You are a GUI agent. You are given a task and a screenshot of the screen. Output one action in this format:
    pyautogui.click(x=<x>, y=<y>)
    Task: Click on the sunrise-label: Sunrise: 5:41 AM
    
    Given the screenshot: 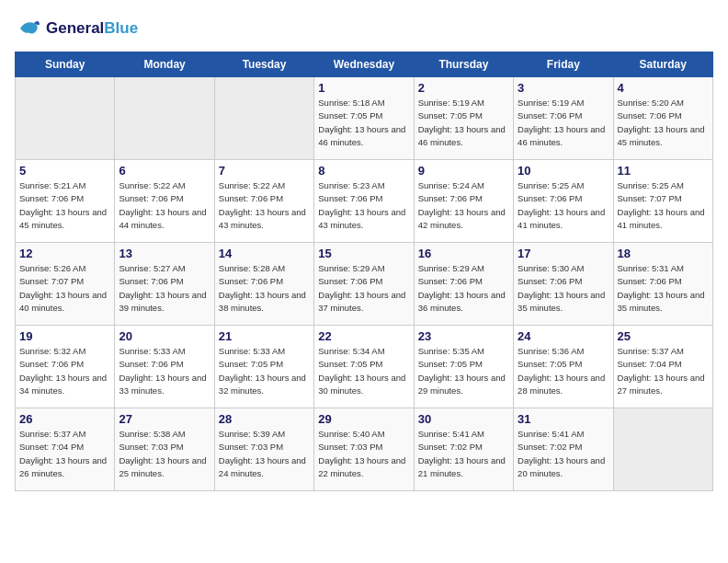 What is the action you would take?
    pyautogui.click(x=551, y=434)
    